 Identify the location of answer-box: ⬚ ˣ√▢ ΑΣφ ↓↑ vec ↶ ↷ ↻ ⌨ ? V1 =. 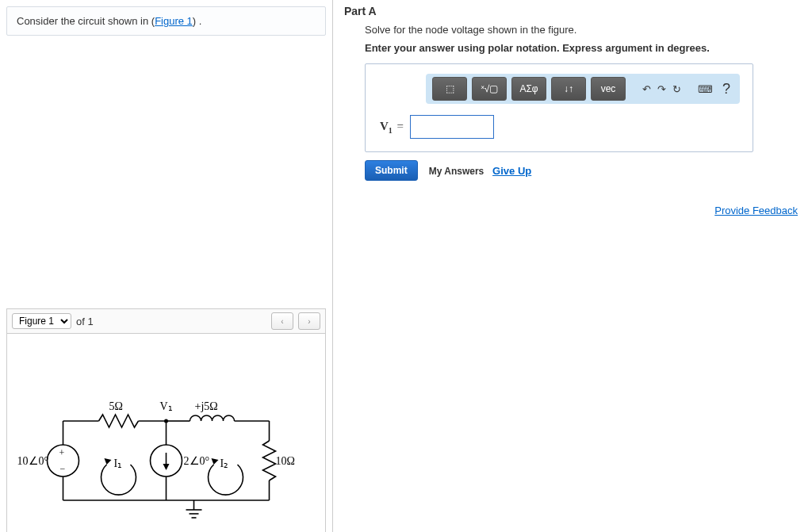
(559, 108).